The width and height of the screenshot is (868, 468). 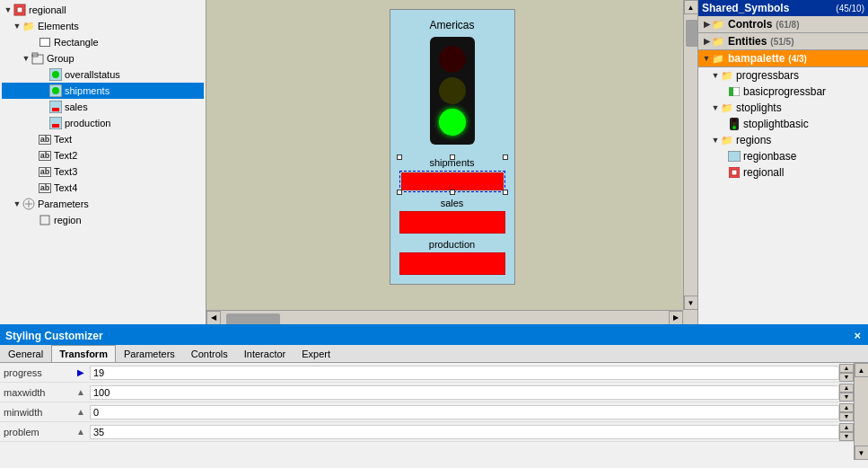 What do you see at coordinates (706, 41) in the screenshot?
I see `entities-expand-arrow: ▶` at bounding box center [706, 41].